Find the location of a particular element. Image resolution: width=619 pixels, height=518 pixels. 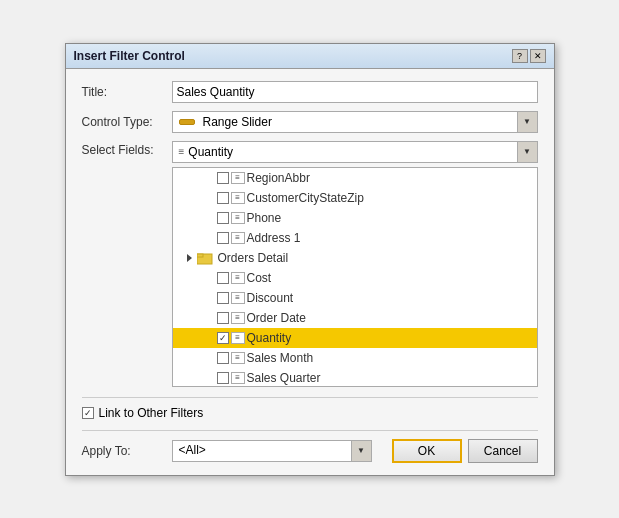

control-type-row: Control Type: Range Slider is located at coordinates (310, 122).